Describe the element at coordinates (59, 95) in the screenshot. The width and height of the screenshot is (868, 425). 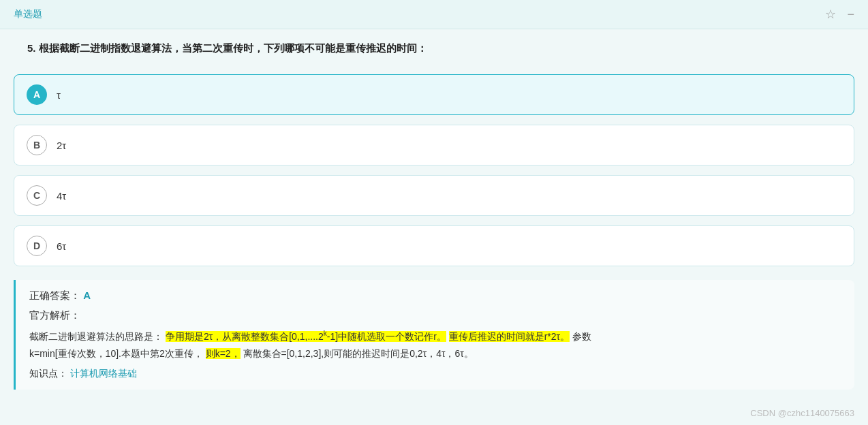
I see `option-A-text: τ` at that location.